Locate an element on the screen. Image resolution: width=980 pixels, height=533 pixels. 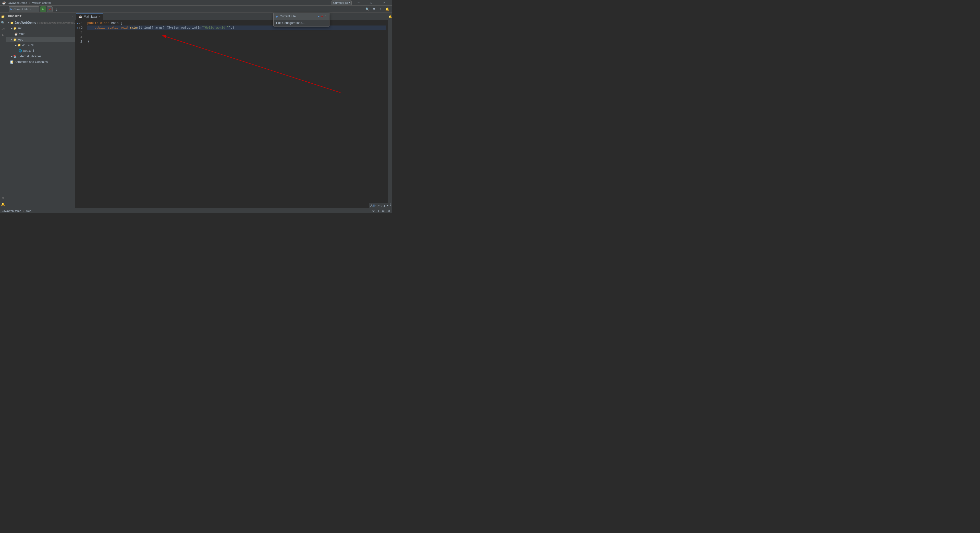
status-root-label: JavaWebDemo is located at coordinates (11, 211).